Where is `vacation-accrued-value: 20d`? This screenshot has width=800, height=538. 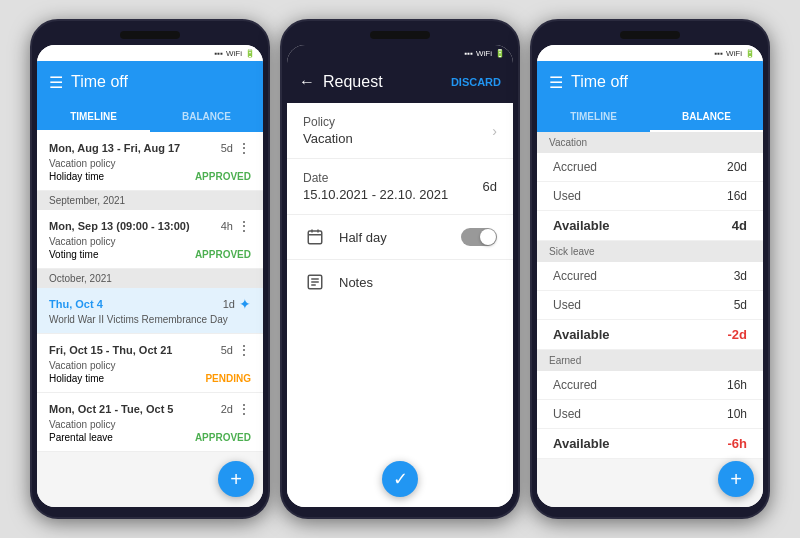
vacation-accrued-value: 20d is located at coordinates (737, 167).